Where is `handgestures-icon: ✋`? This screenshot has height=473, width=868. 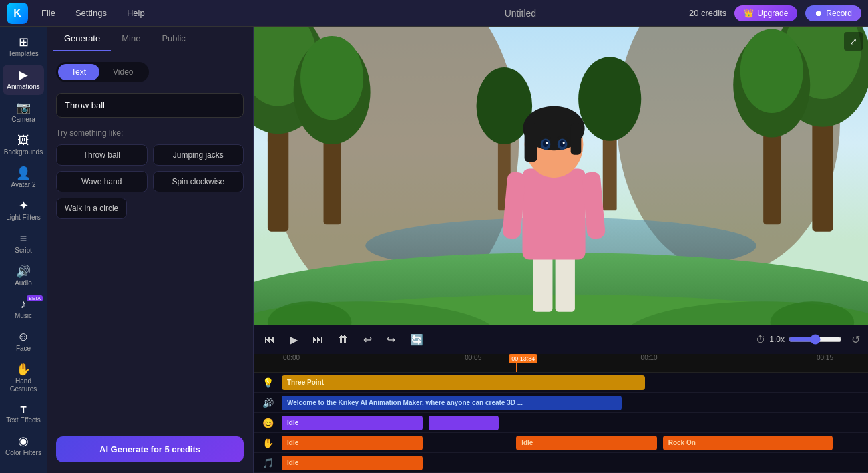 handgestures-icon: ✋ is located at coordinates (23, 369).